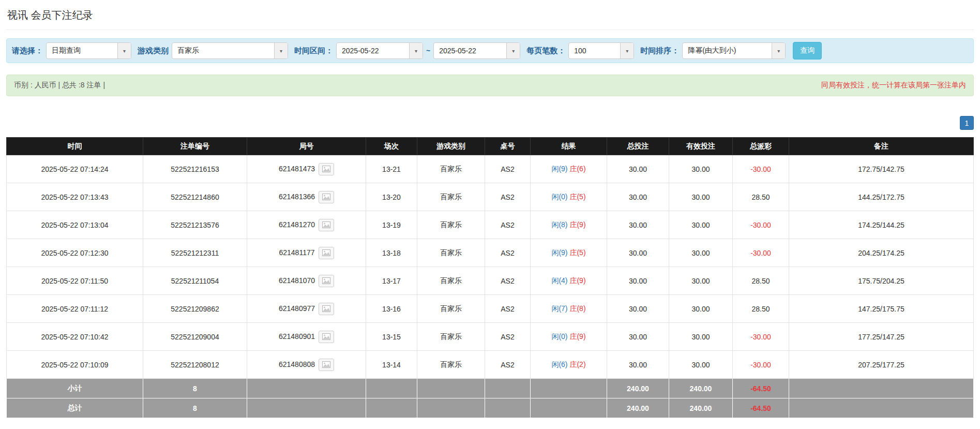  What do you see at coordinates (734, 51) in the screenshot?
I see `sort-select: 降幂(由大到小) ▾` at bounding box center [734, 51].